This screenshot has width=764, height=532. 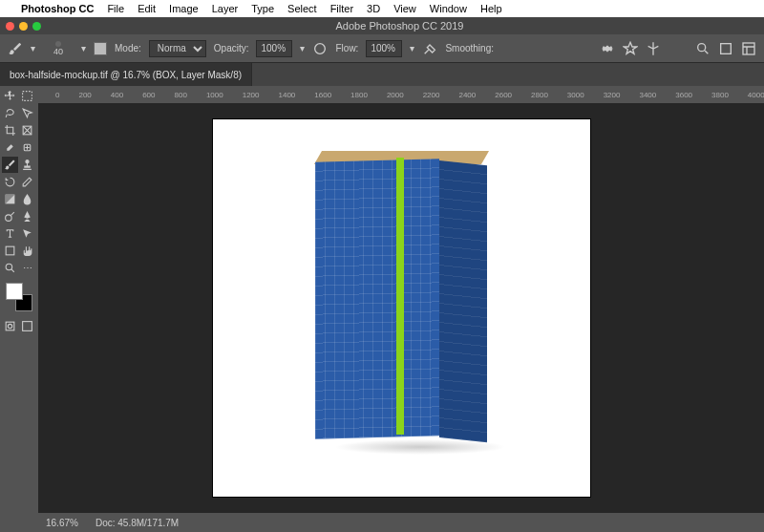 What do you see at coordinates (10, 147) in the screenshot?
I see `eyedropper-tool` at bounding box center [10, 147].